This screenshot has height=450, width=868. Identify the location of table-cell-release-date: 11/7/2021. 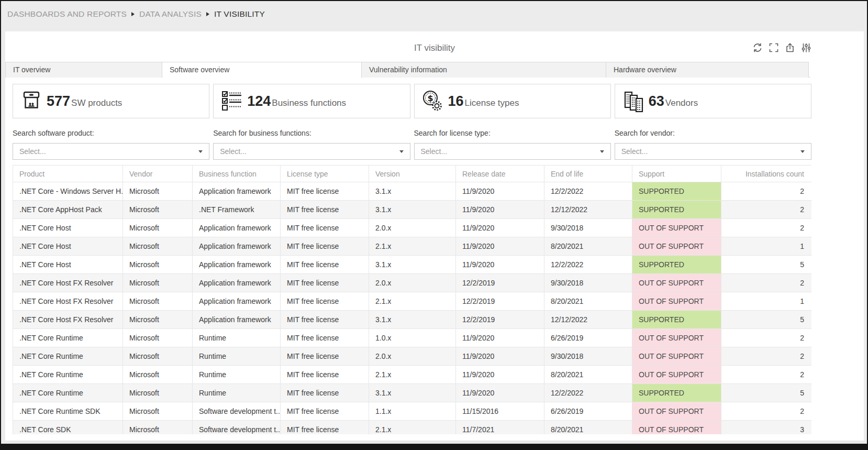
(500, 427).